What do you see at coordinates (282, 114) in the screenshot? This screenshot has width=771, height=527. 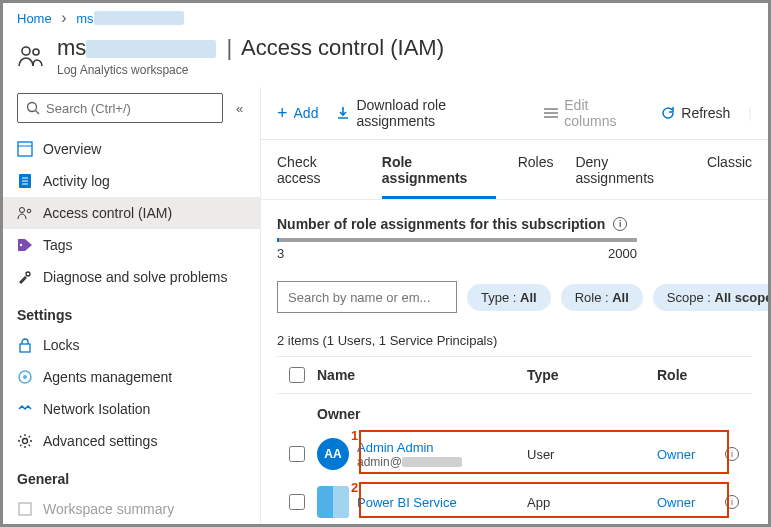 I see `plus-icon: +` at bounding box center [282, 114].